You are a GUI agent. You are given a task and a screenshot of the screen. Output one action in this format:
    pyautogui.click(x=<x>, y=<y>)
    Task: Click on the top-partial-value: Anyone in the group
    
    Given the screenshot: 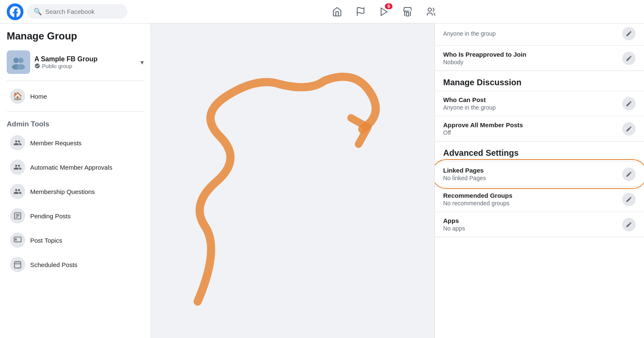 What is the action you would take?
    pyautogui.click(x=470, y=34)
    